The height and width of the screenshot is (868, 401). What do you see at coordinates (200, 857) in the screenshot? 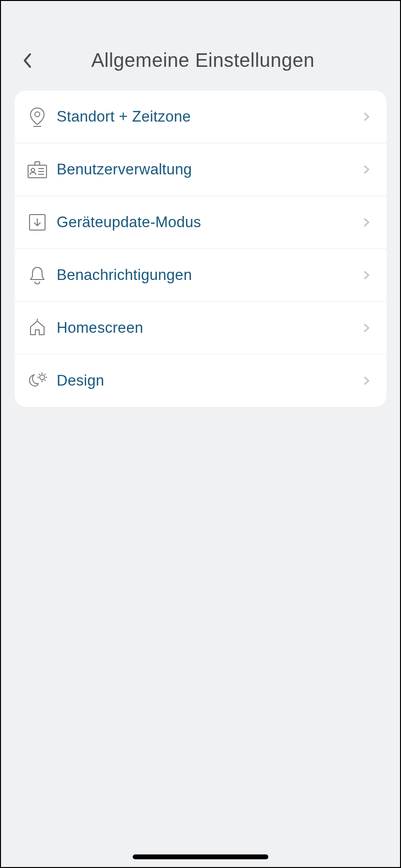
I see `home-indicator` at bounding box center [200, 857].